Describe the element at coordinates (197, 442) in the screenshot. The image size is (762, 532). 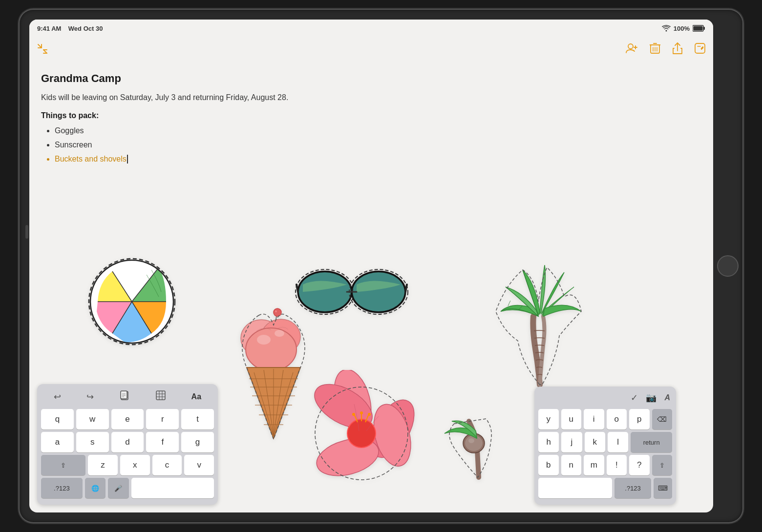
I see `key-g: g` at that location.